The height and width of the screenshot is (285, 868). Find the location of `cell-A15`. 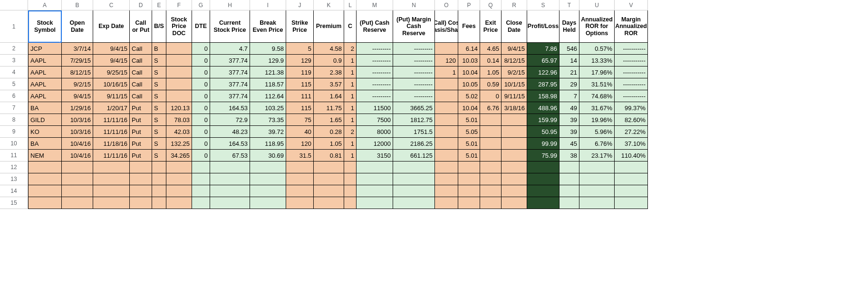

cell-A15 is located at coordinates (45, 203).